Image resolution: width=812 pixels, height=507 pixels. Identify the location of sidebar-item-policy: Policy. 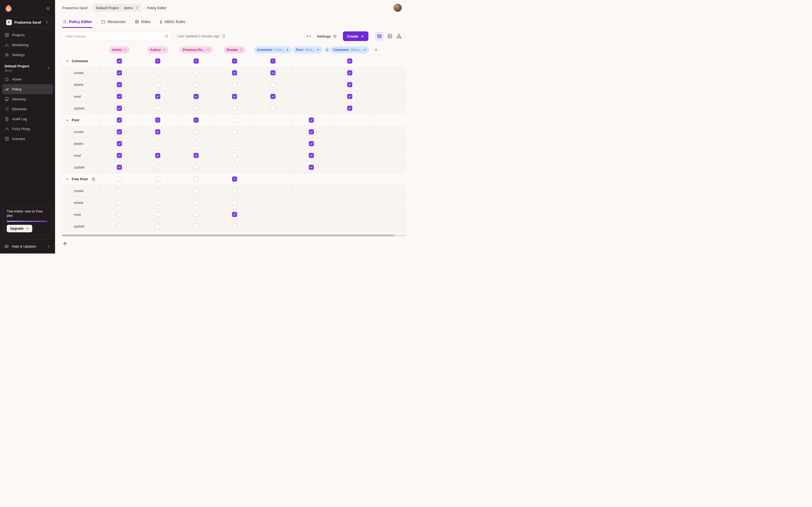
(28, 89).